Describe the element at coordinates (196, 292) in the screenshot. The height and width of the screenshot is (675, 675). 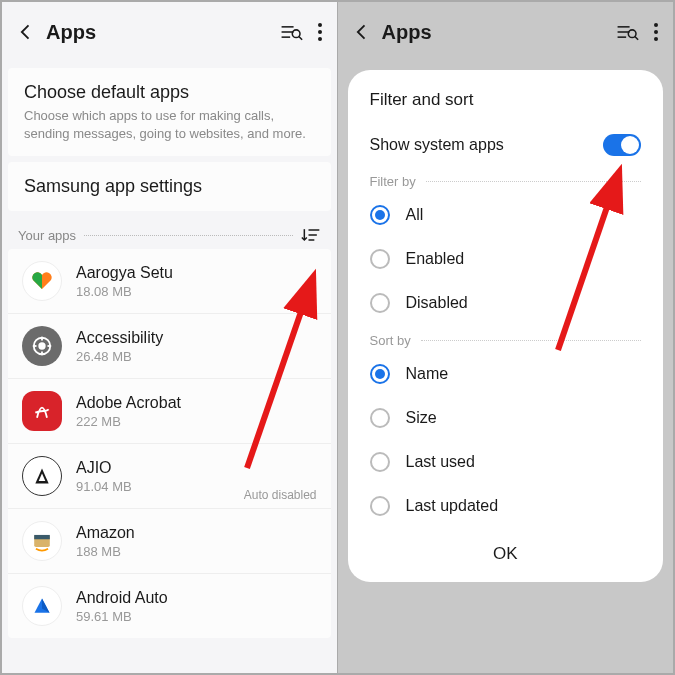
I see `app-size: 18.08 MB` at that location.